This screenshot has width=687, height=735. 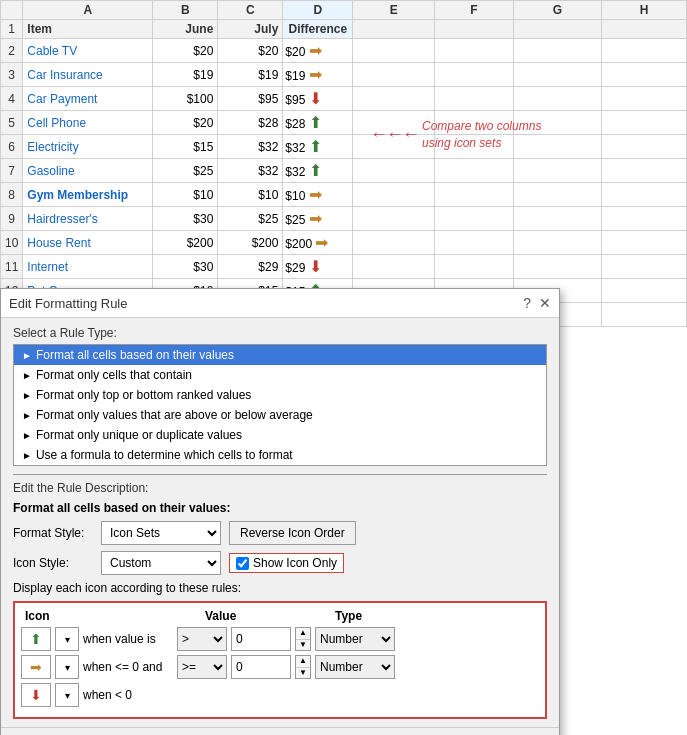 What do you see at coordinates (280, 508) in the screenshot?
I see `format-basis: Format all cells based on their values:` at bounding box center [280, 508].